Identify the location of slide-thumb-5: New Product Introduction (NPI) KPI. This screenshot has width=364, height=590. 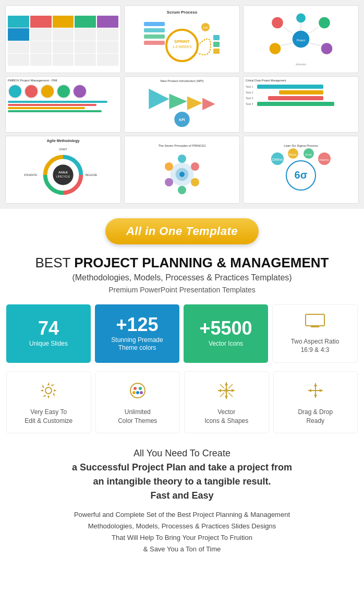
(182, 104).